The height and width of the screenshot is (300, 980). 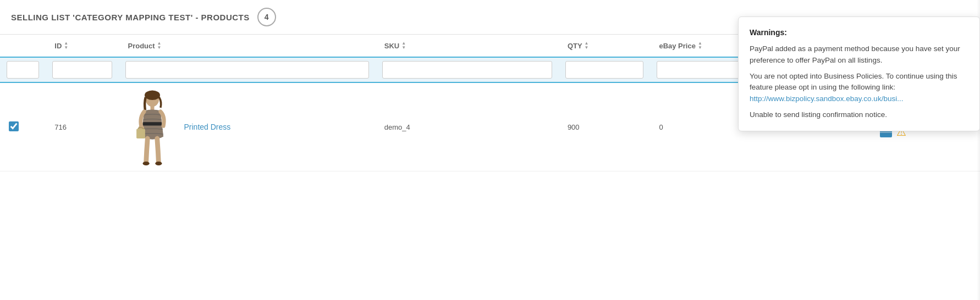 What do you see at coordinates (247, 70) in the screenshot?
I see `filter-product-cell` at bounding box center [247, 70].